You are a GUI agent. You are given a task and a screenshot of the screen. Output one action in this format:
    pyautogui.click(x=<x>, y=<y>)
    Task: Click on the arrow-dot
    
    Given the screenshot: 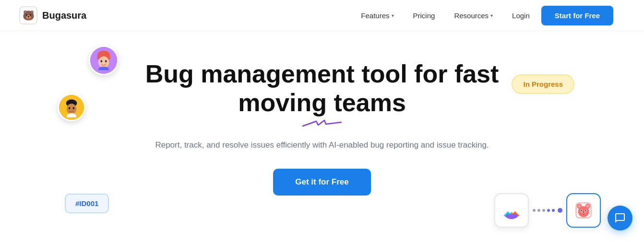 What is the action you would take?
    pyautogui.click(x=560, y=210)
    